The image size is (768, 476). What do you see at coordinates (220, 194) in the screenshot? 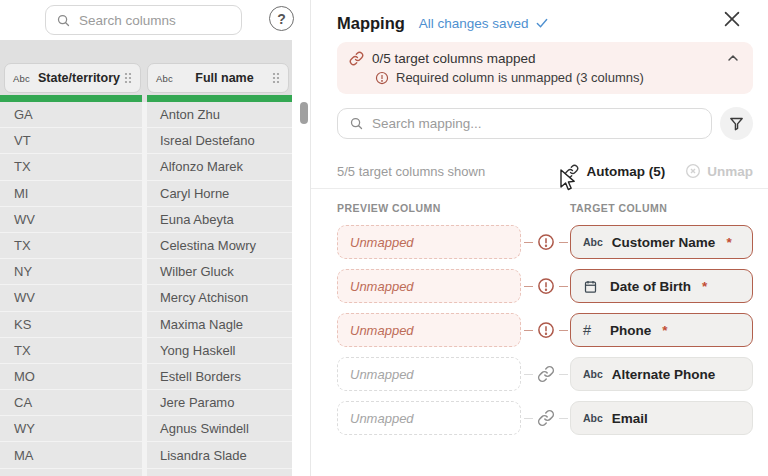
I see `name-cell: Caryl Horne` at bounding box center [220, 194].